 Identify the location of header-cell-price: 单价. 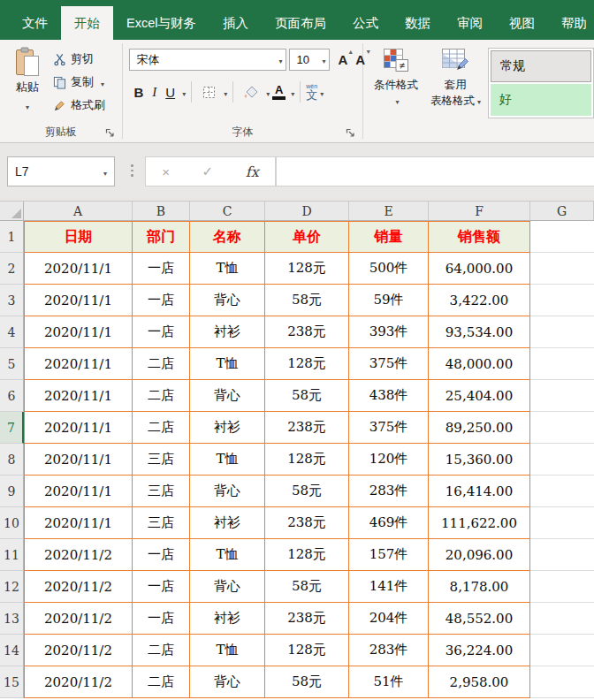
(308, 237).